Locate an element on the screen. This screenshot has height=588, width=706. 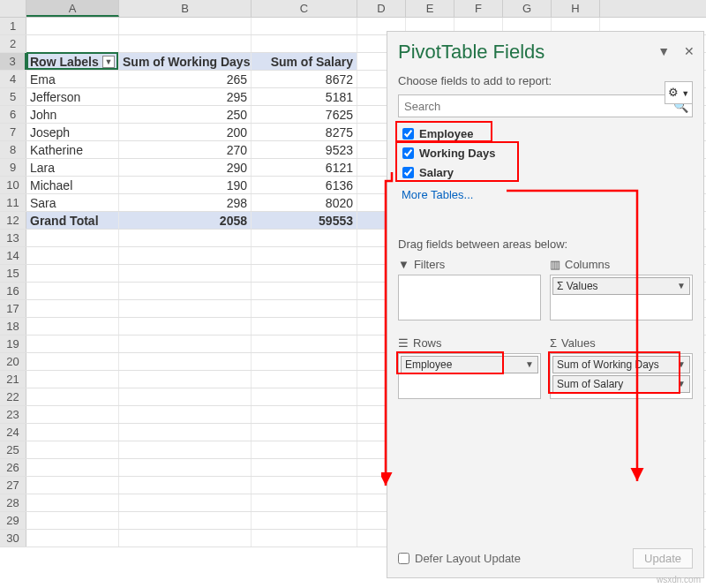
row-header: 16 is located at coordinates (13, 291).